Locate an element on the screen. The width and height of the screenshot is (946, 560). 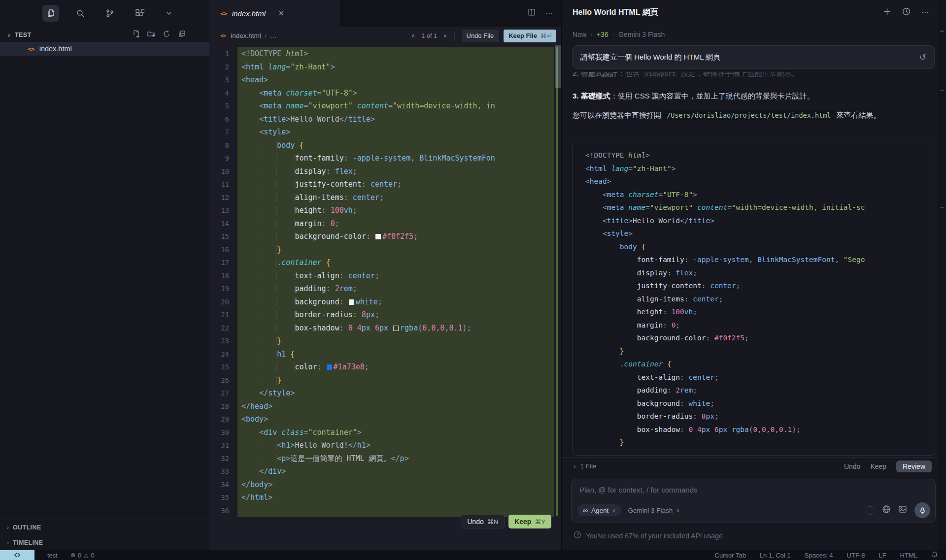
branch-project-label: test is located at coordinates (52, 556).